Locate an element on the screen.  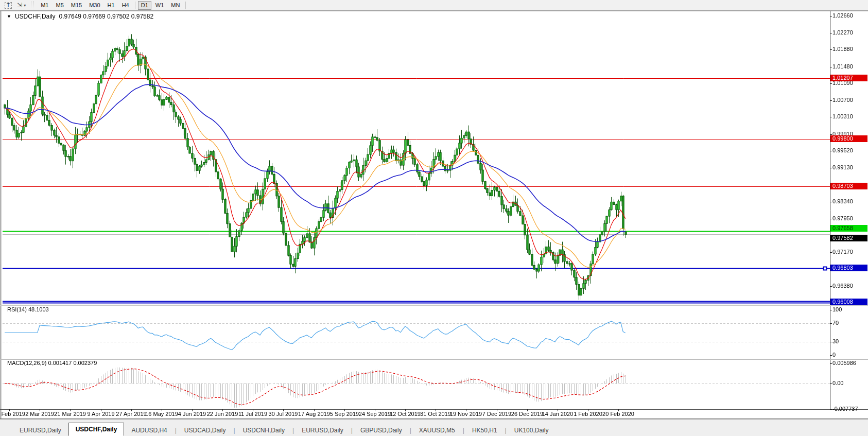
price-axis-label: 0.97950 is located at coordinates (843, 218).